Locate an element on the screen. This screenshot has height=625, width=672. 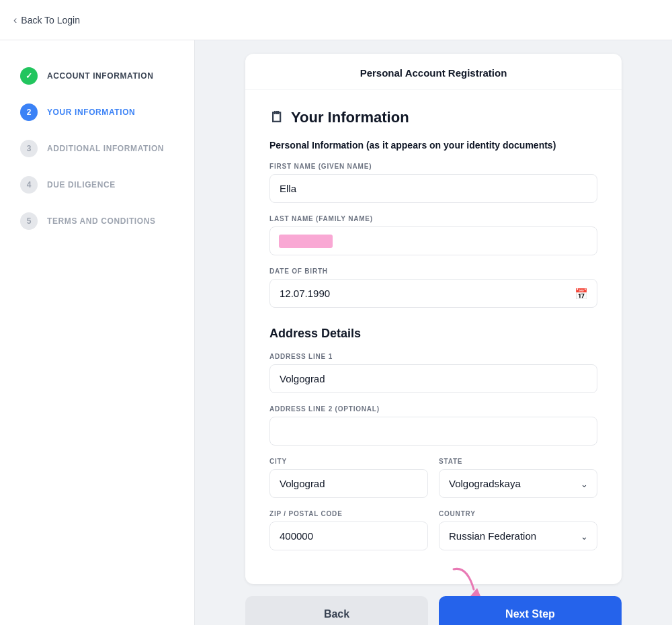
address1-input is located at coordinates (433, 379).